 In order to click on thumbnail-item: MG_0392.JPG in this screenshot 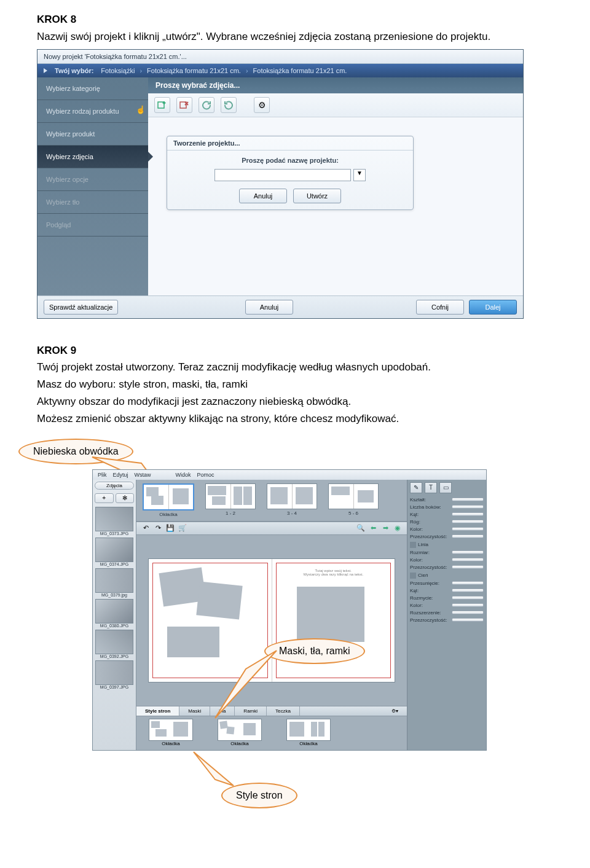, I will do `click(114, 644)`.